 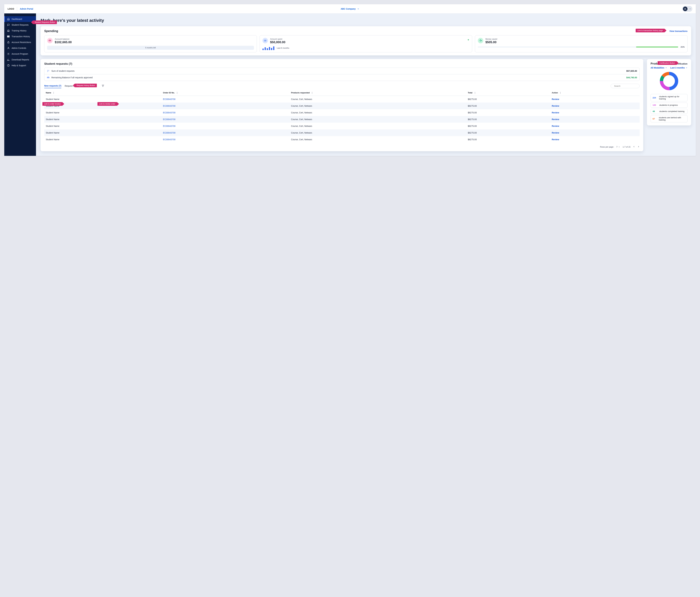 I want to click on chart-icon, so click(x=8, y=59).